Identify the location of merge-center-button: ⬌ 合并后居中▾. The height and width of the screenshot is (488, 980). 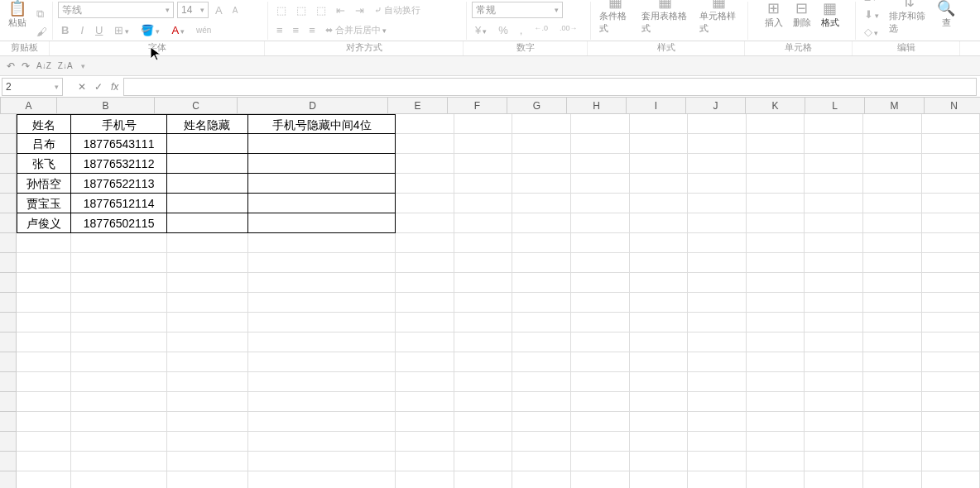
(356, 30).